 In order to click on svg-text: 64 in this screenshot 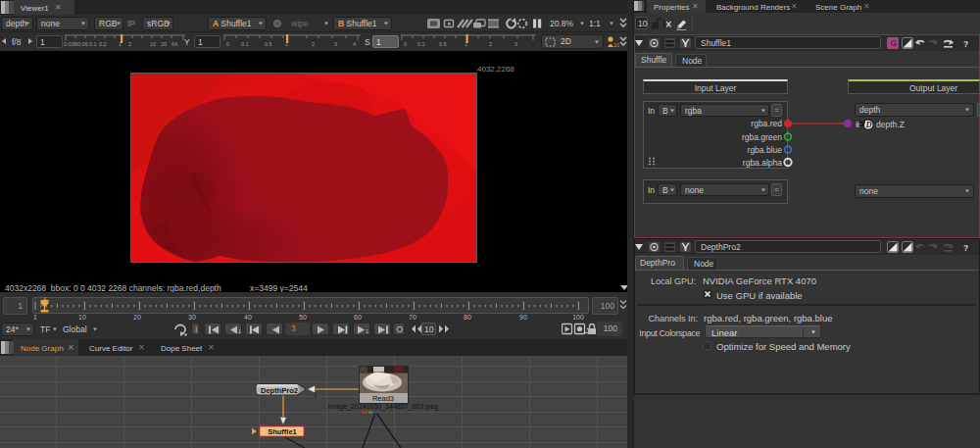, I will do `click(174, 44)`.